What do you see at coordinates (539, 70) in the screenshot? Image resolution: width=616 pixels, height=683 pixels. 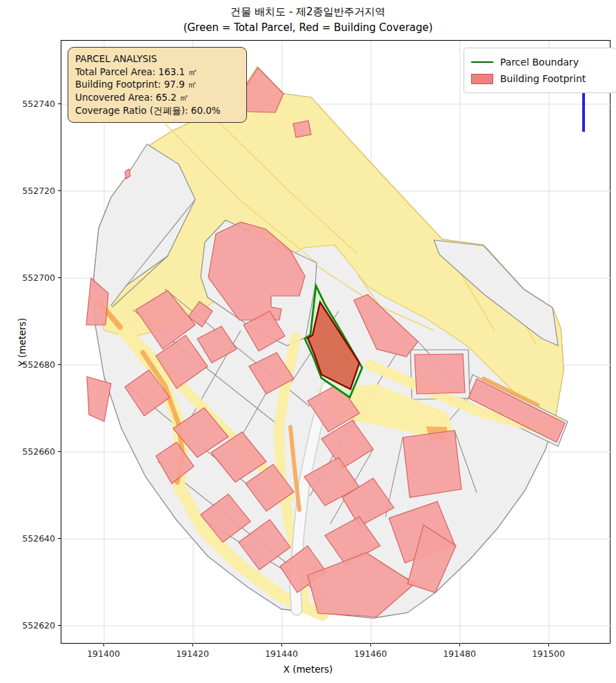 I see `legend: Parcel Boundary Building Footprint` at bounding box center [539, 70].